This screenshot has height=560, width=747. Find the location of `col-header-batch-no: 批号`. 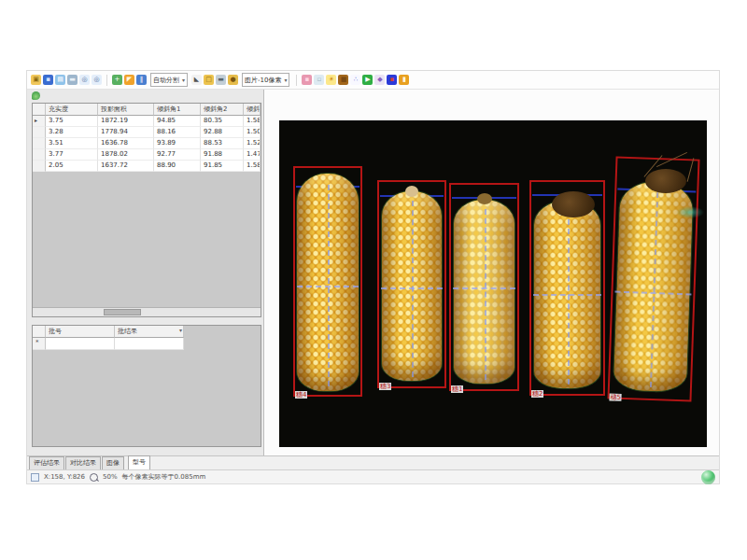

col-header-batch-no: 批号 is located at coordinates (80, 332).